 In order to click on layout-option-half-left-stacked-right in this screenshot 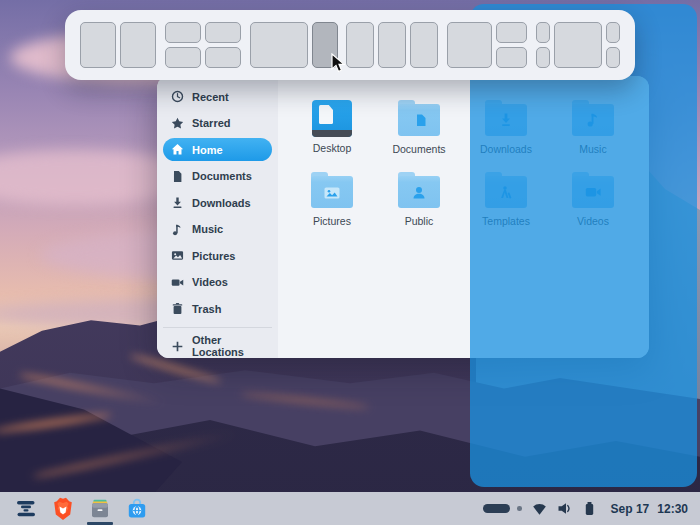, I will do `click(487, 45)`.